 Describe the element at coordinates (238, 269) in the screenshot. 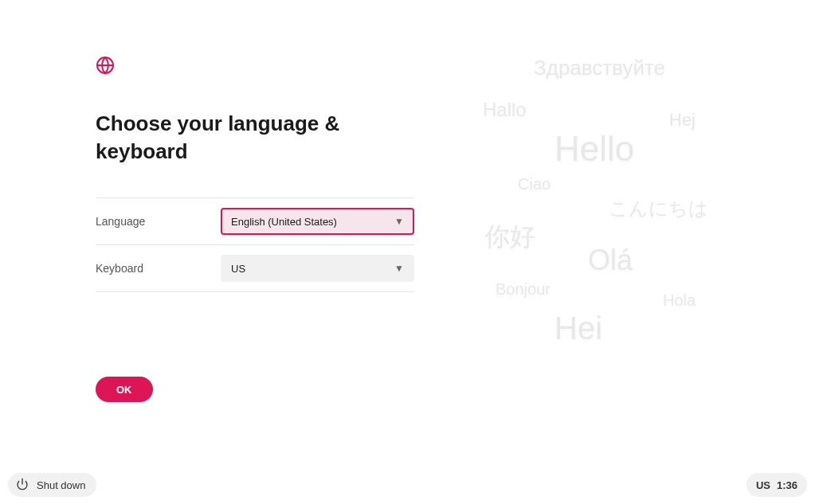

I see `keyboard-select-value: US` at that location.